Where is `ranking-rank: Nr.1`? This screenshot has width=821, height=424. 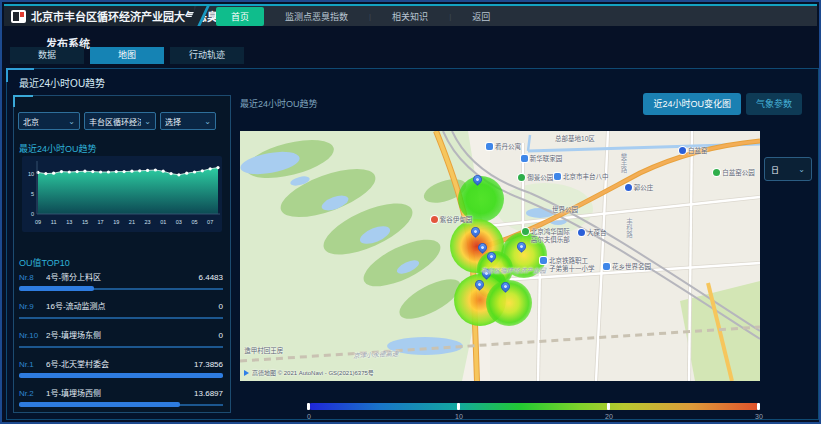
ranking-rank: Nr.1 is located at coordinates (30, 364).